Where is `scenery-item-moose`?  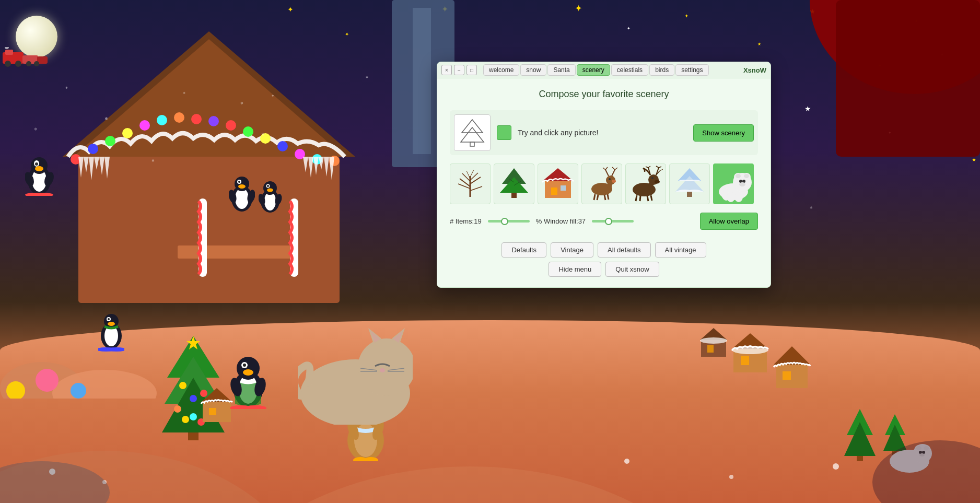 scenery-item-moose is located at coordinates (646, 184).